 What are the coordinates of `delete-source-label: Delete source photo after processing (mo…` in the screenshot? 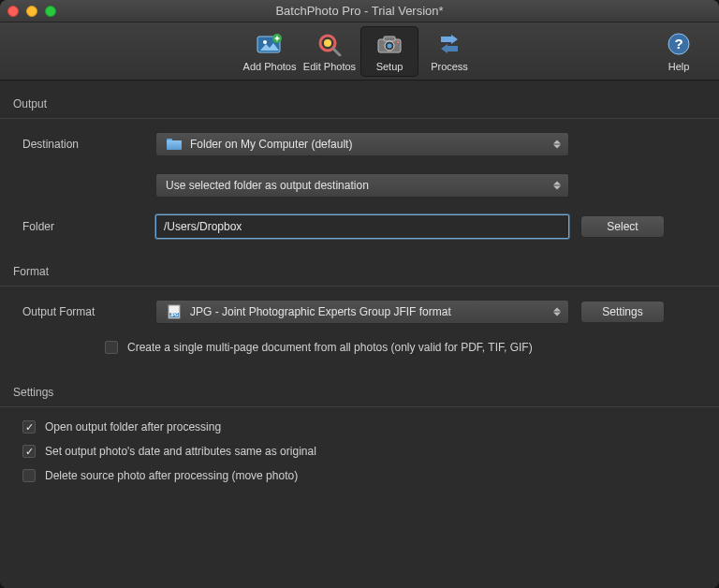 It's located at (171, 476).